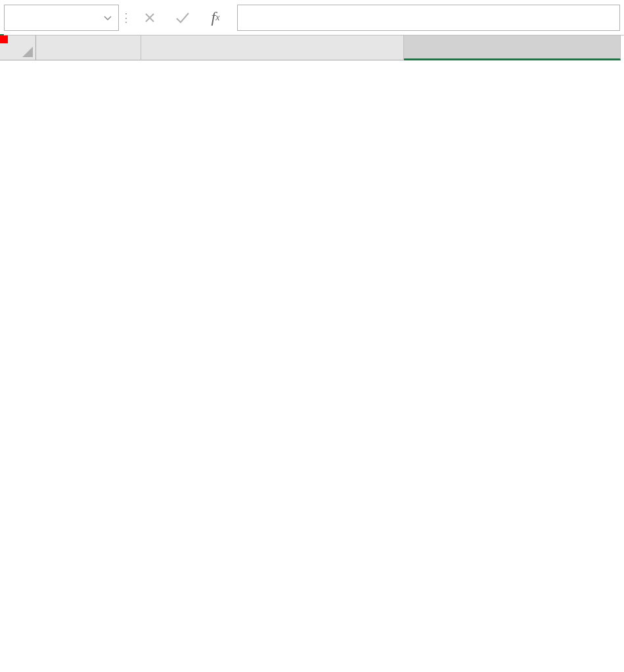  What do you see at coordinates (428, 18) in the screenshot?
I see `formula-input` at bounding box center [428, 18].